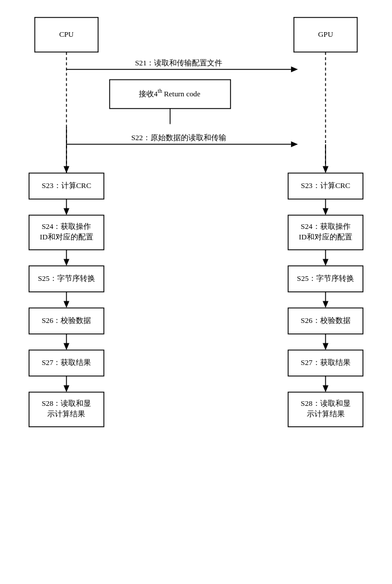 This screenshot has width=392, height=584. What do you see at coordinates (326, 305) in the screenshot?
I see `gpu-s25-s26-arrowhead` at bounding box center [326, 305].